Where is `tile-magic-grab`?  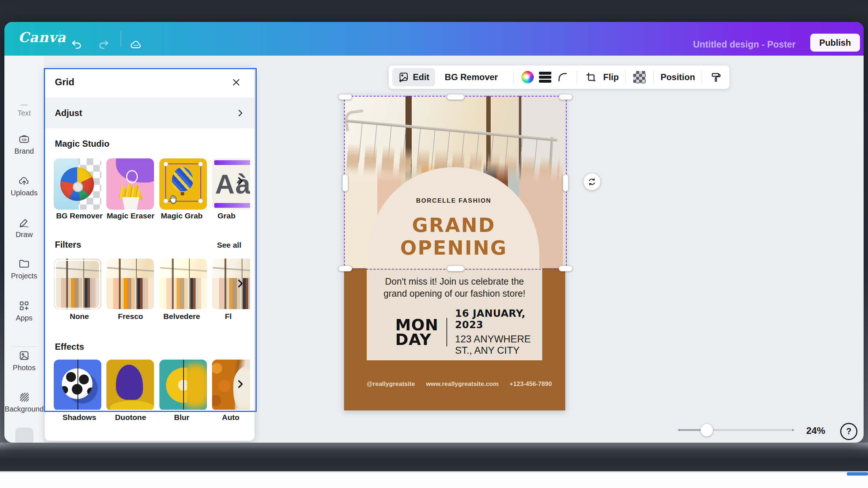 tile-magic-grab is located at coordinates (183, 184).